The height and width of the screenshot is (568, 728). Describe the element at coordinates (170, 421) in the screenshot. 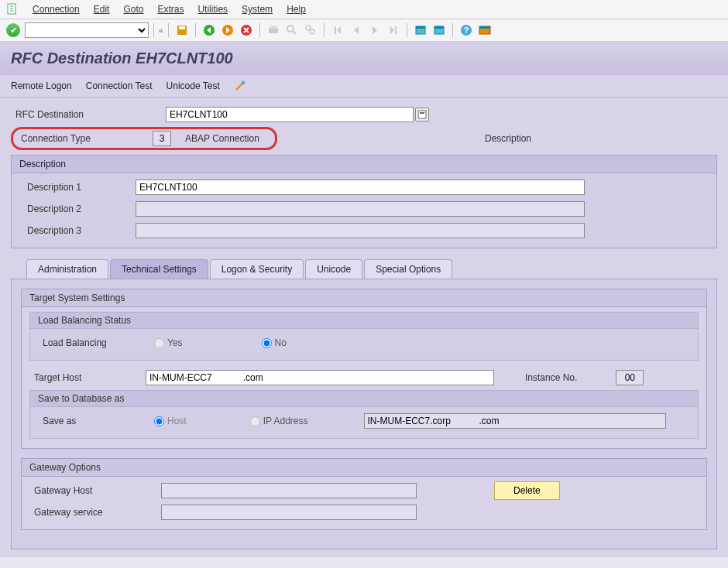

I see `save-as-host-option: Host` at that location.